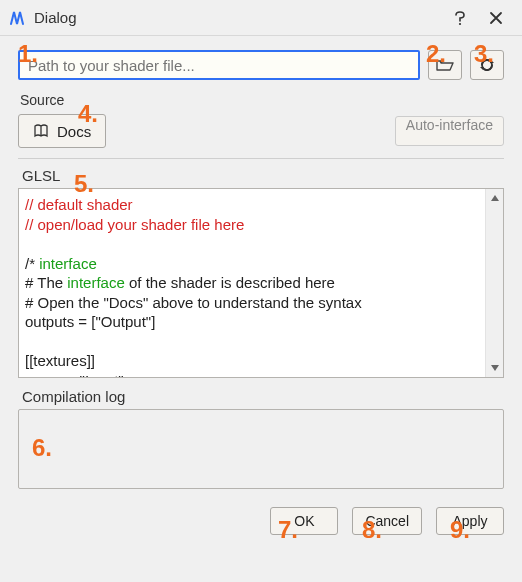  What do you see at coordinates (56, 18) in the screenshot?
I see `window-title: Dialog` at bounding box center [56, 18].